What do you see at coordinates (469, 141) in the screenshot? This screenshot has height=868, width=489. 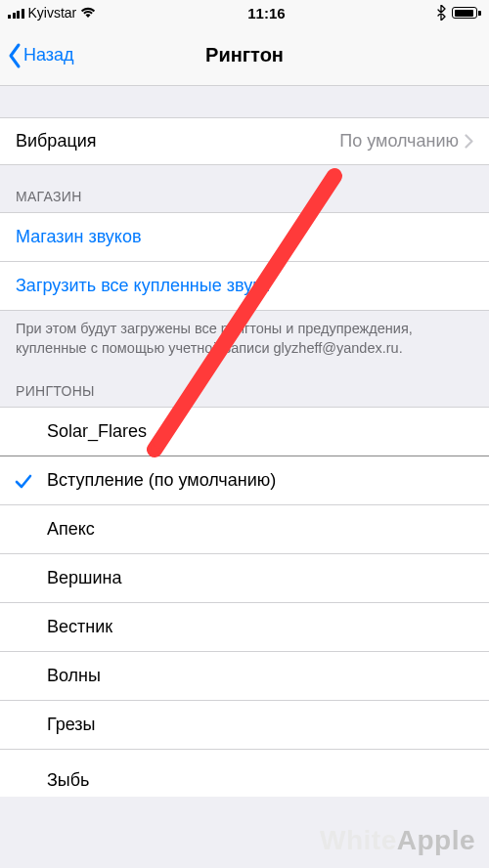 I see `chevron-right-icon` at bounding box center [469, 141].